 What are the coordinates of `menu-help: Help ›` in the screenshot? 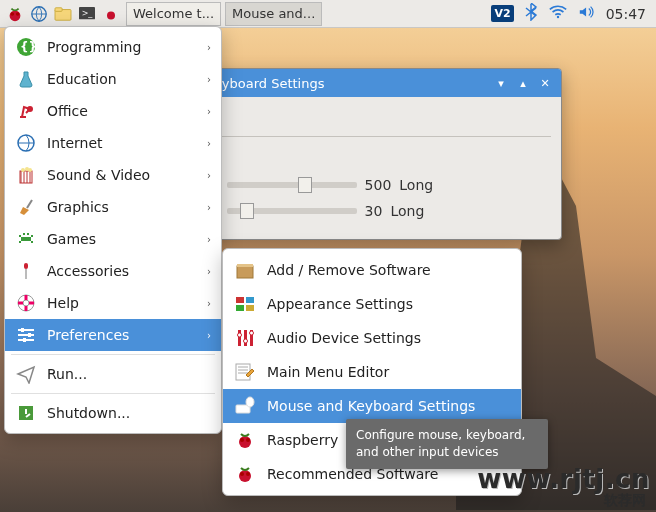 It's located at (113, 303).